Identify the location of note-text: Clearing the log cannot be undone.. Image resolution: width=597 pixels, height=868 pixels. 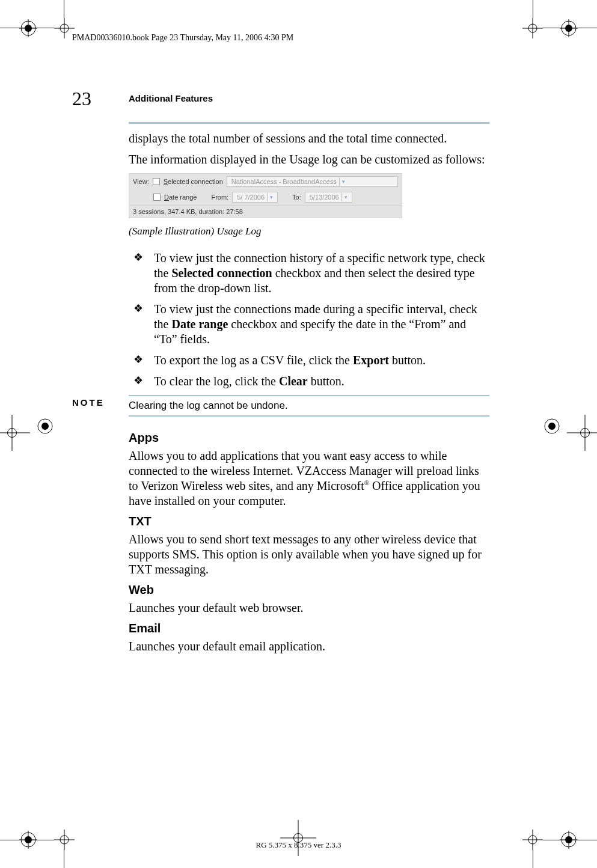
(208, 406).